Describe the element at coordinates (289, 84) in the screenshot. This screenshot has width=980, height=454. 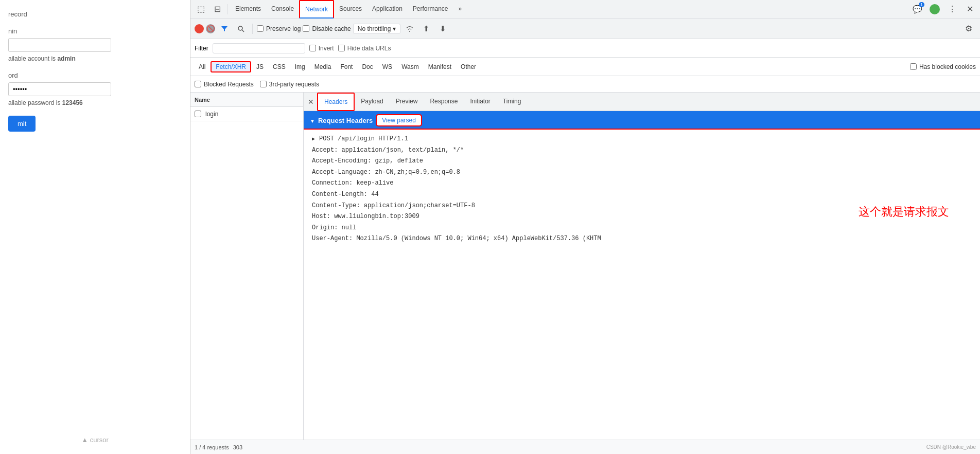
I see `third-party-checkbox-label: 3rd-party requests` at that location.